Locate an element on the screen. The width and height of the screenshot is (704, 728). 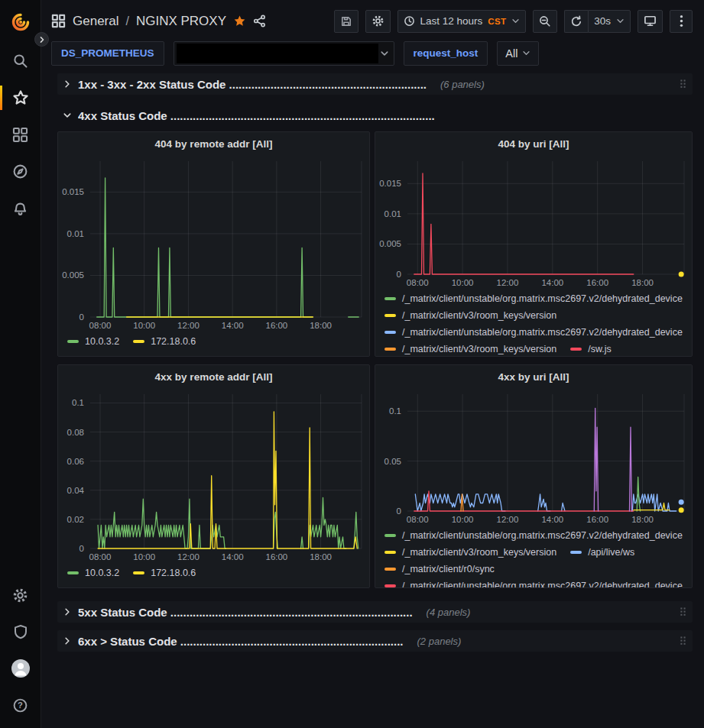
dashboard-settings-button is located at coordinates (378, 21).